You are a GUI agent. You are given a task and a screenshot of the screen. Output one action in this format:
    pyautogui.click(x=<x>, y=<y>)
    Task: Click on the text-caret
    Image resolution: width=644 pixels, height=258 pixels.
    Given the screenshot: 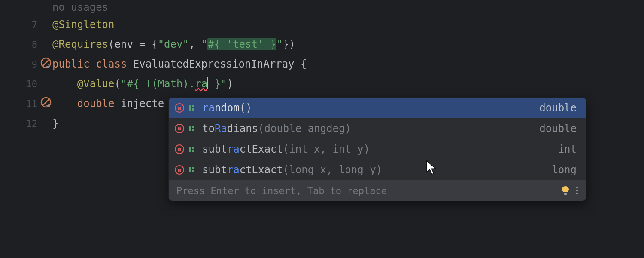 What is the action you would take?
    pyautogui.click(x=208, y=83)
    